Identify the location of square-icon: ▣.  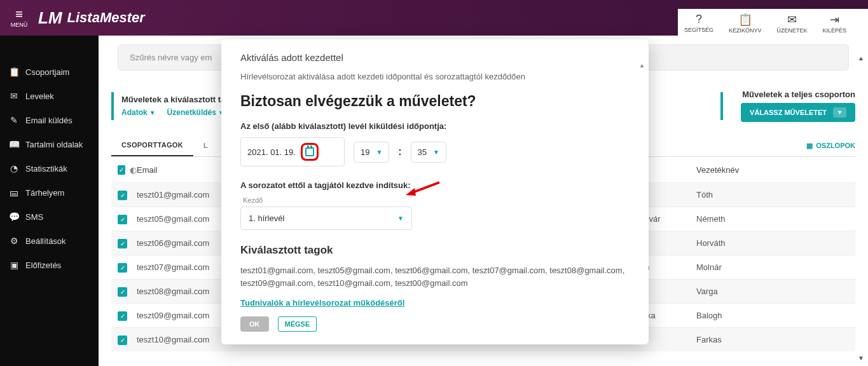
(14, 265).